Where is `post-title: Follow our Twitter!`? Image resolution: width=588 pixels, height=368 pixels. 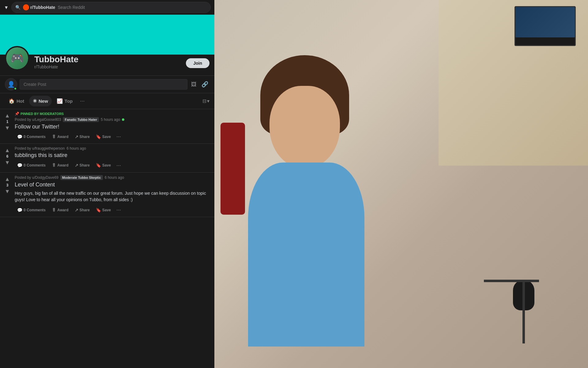 post-title: Follow our Twitter! is located at coordinates (112, 127).